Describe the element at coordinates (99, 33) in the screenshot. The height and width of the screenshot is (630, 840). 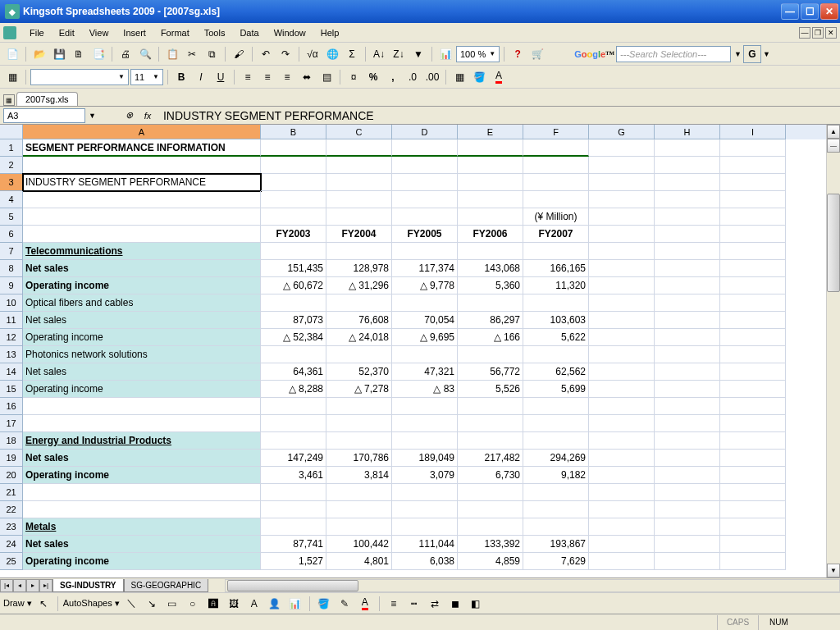
I see `menu-view: View` at that location.